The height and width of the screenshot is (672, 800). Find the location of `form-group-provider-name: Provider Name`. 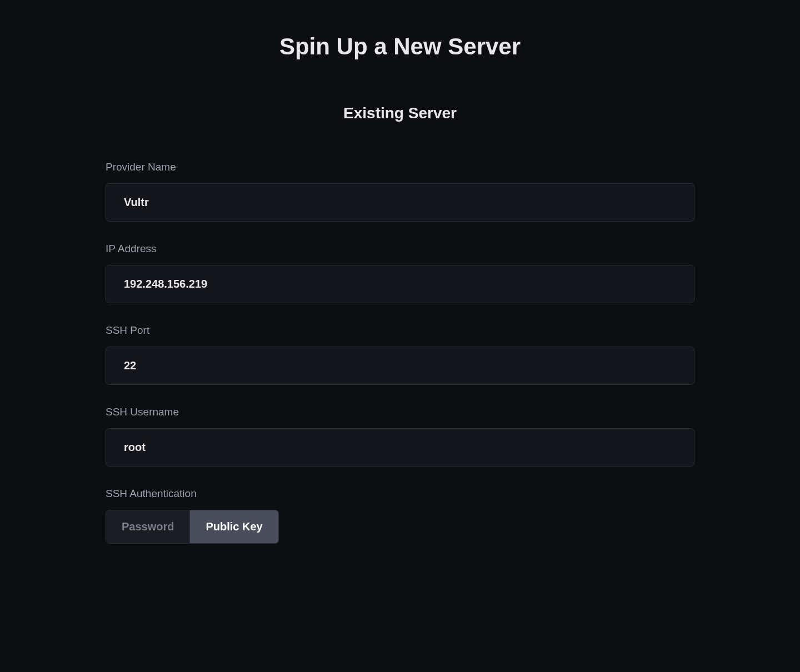

form-group-provider-name: Provider Name is located at coordinates (400, 191).